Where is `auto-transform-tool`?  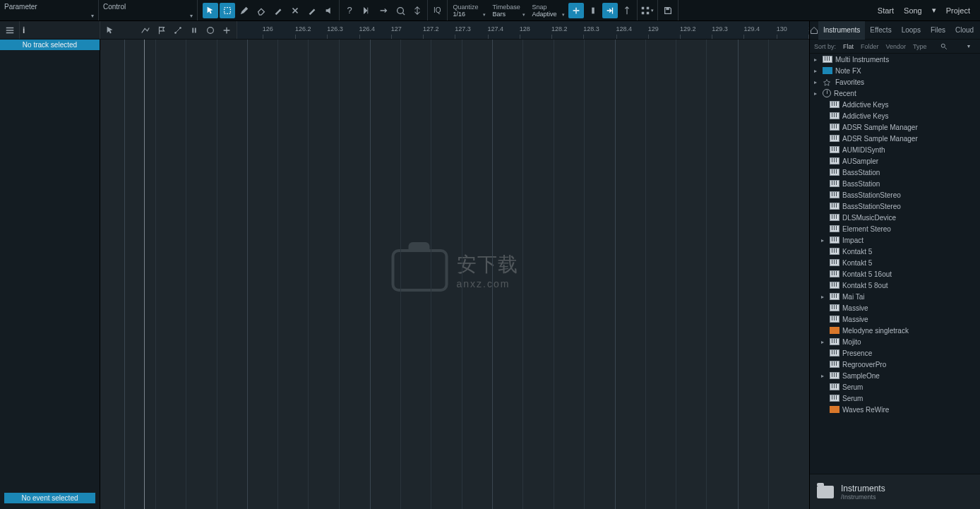
auto-transform-tool is located at coordinates (178, 30).